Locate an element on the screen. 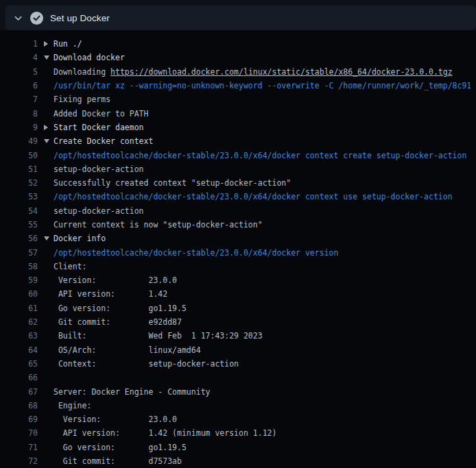 This screenshot has width=476, height=468. log-group-row: 56Docker info is located at coordinates (238, 238).